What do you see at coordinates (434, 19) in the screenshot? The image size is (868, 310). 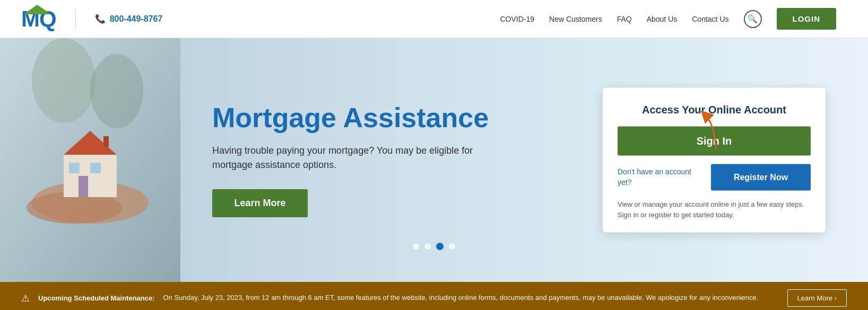 I see `header: MQ 📞 800-449-8767 COVID-19 New Customers…` at bounding box center [434, 19].